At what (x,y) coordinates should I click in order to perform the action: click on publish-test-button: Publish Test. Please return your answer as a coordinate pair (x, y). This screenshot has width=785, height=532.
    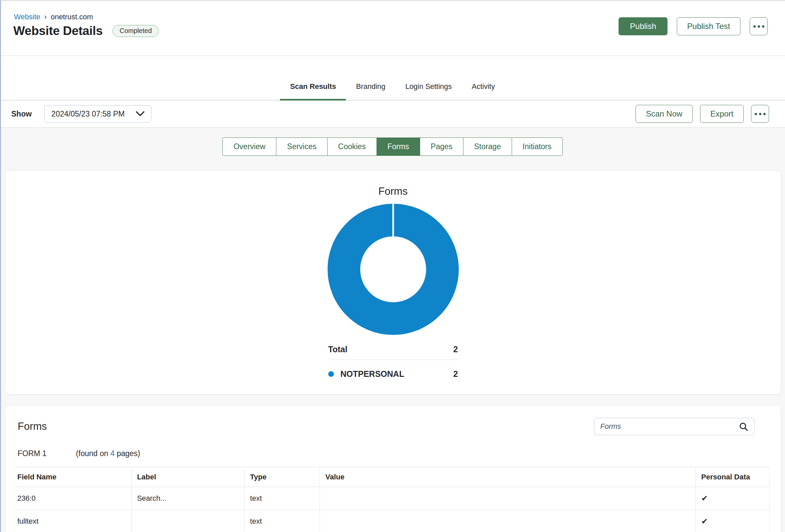
    Looking at the image, I should click on (709, 26).